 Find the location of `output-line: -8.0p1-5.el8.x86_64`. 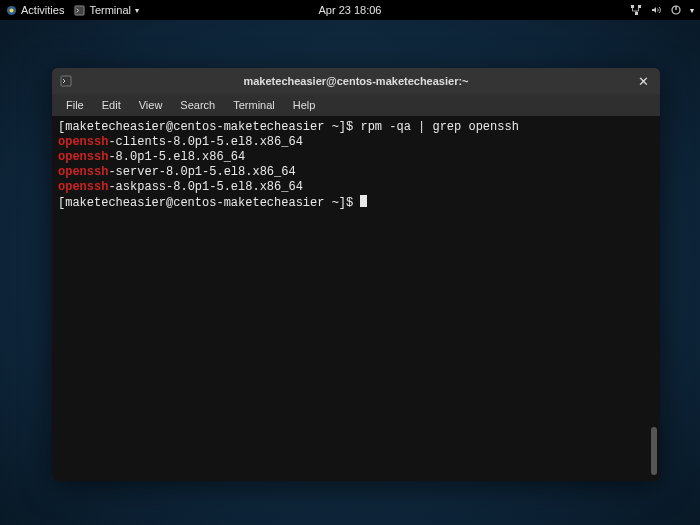

output-line: -8.0p1-5.el8.x86_64 is located at coordinates (176, 157).